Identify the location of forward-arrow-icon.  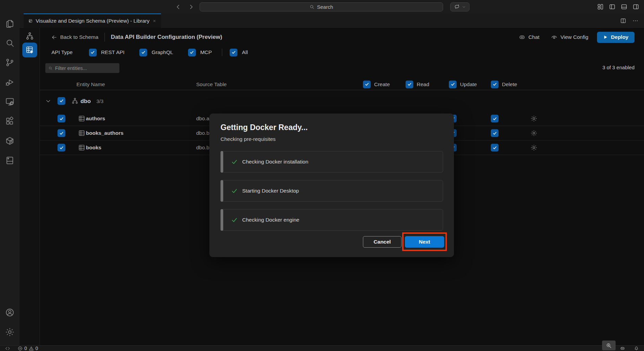
(191, 7).